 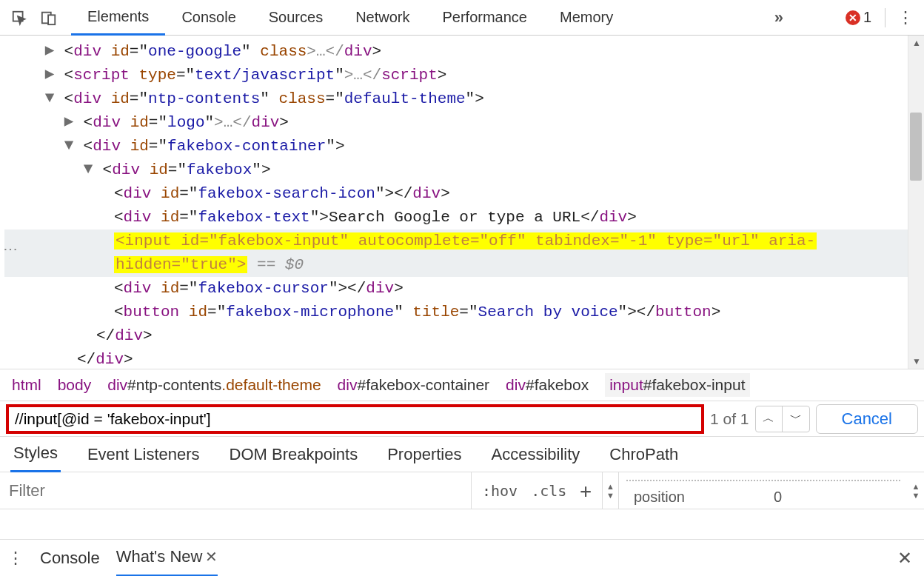 What do you see at coordinates (456, 170) in the screenshot?
I see `tree-row: ▼ <div id="fakebox">` at bounding box center [456, 170].